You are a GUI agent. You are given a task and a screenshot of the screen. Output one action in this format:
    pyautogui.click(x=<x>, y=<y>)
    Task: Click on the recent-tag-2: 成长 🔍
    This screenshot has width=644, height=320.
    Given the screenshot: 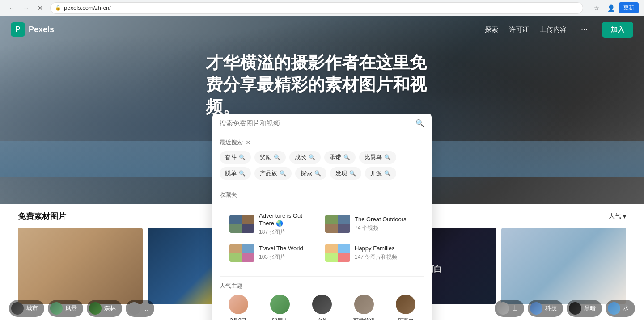 What is the action you would take?
    pyautogui.click(x=305, y=157)
    